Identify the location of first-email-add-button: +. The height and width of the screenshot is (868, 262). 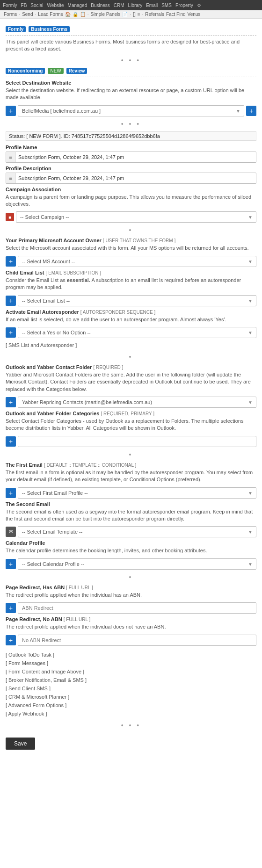
(11, 493).